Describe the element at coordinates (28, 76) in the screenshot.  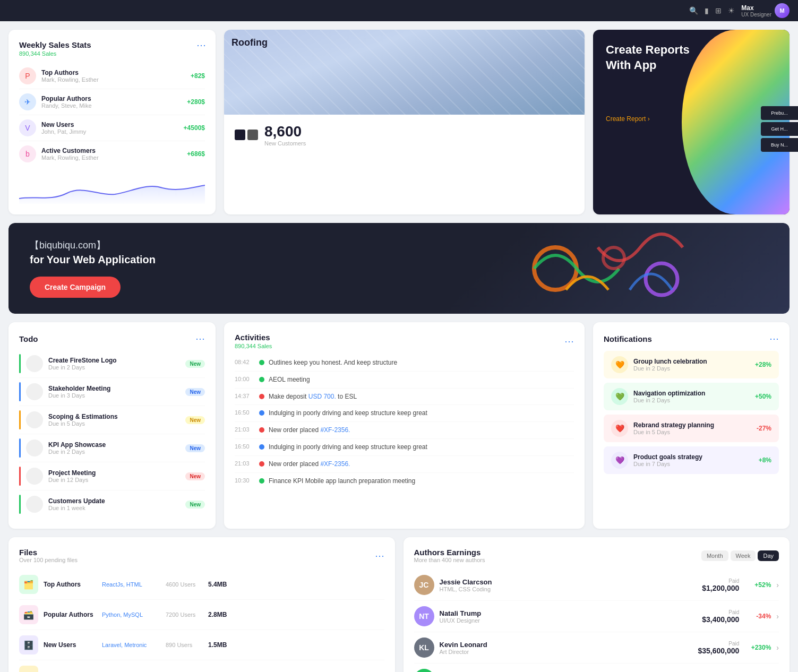
I see `stat-icon-top-authors: P` at that location.